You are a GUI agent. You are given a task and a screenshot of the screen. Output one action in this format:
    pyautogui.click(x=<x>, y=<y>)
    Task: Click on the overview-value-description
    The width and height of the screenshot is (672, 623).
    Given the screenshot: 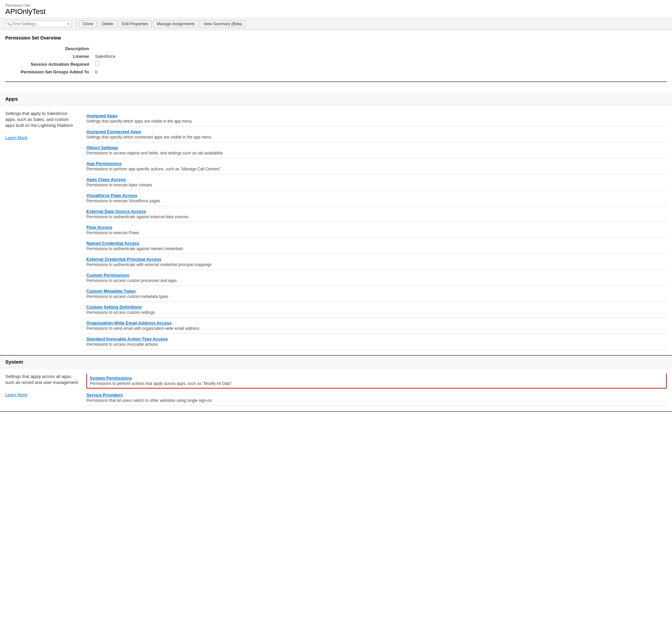 What is the action you would take?
    pyautogui.click(x=380, y=49)
    